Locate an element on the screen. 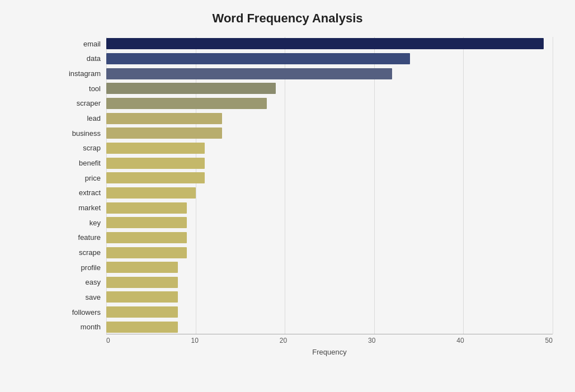 The height and width of the screenshot is (392, 575). x-tick-1: 10 is located at coordinates (195, 341).